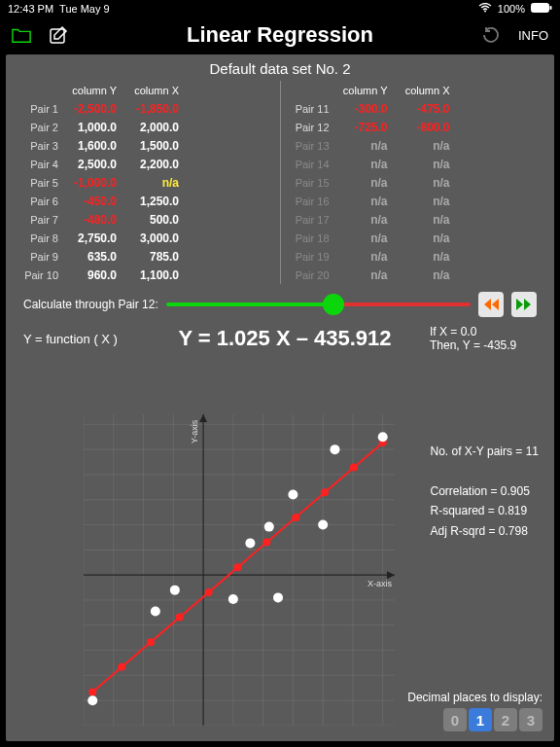  Describe the element at coordinates (85, 9) in the screenshot. I see `status-date: Tue May 9` at that location.